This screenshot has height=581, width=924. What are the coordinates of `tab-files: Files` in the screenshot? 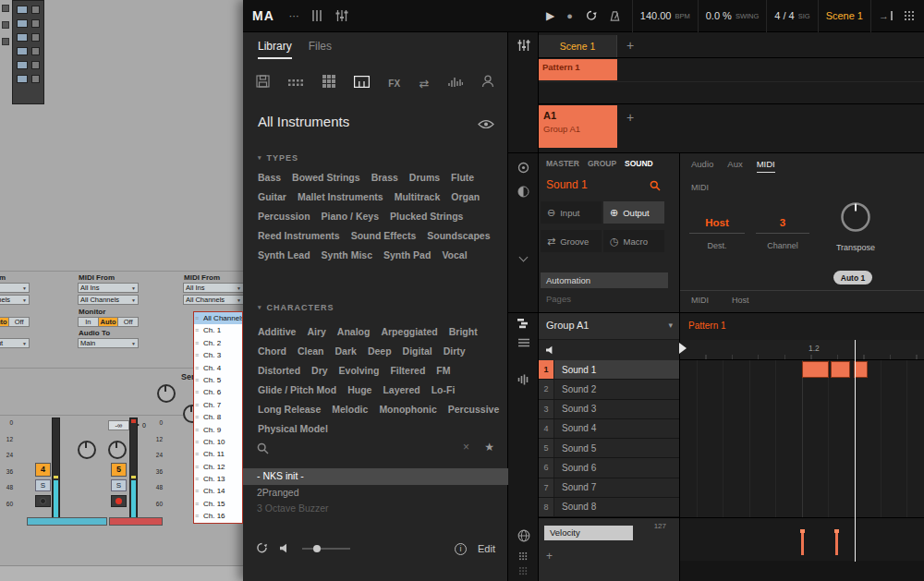 It's located at (320, 50).